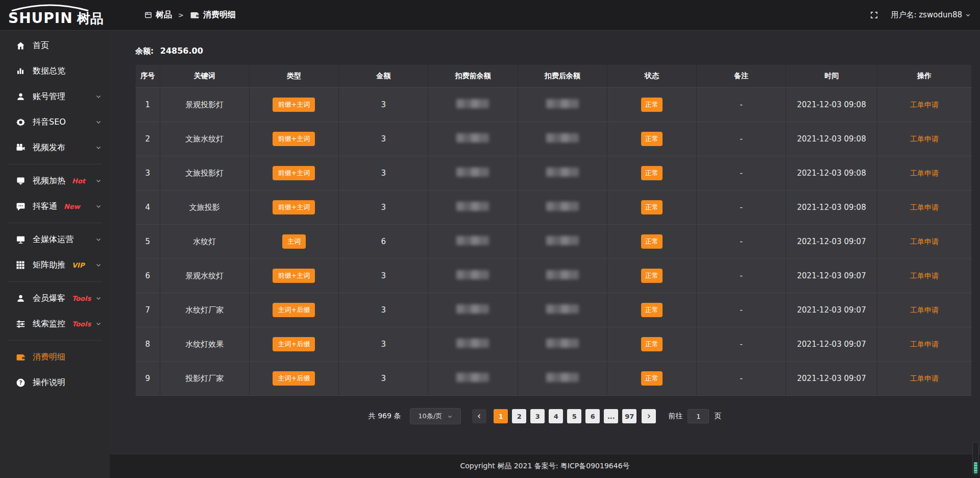 The width and height of the screenshot is (980, 478). Describe the element at coordinates (20, 265) in the screenshot. I see `grid-icon` at that location.